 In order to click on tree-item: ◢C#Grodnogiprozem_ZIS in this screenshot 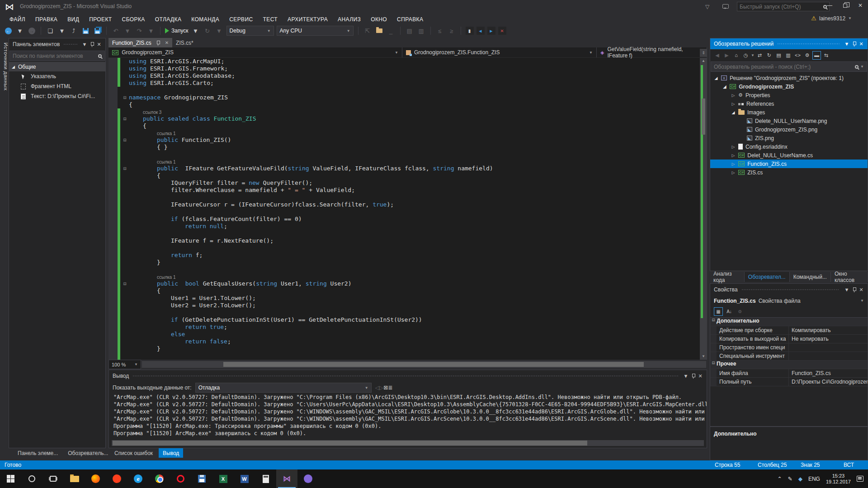, I will do `click(789, 87)`.